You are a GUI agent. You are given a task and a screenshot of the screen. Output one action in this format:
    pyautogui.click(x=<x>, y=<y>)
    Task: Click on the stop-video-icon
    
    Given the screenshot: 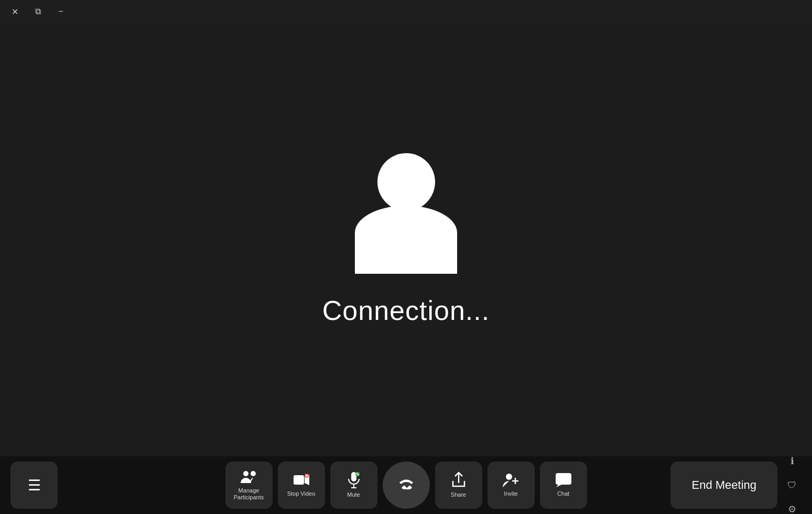 What is the action you would take?
    pyautogui.click(x=301, y=480)
    